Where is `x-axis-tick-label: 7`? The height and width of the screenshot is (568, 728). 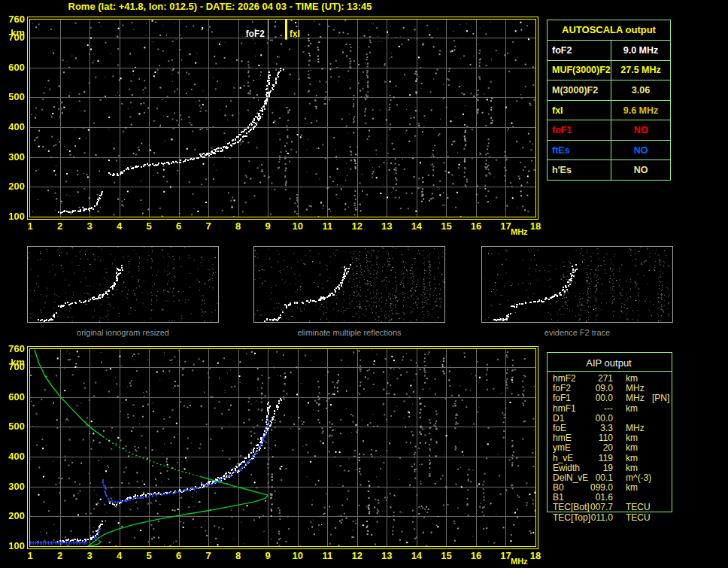
x-axis-tick-label: 7 is located at coordinates (208, 556).